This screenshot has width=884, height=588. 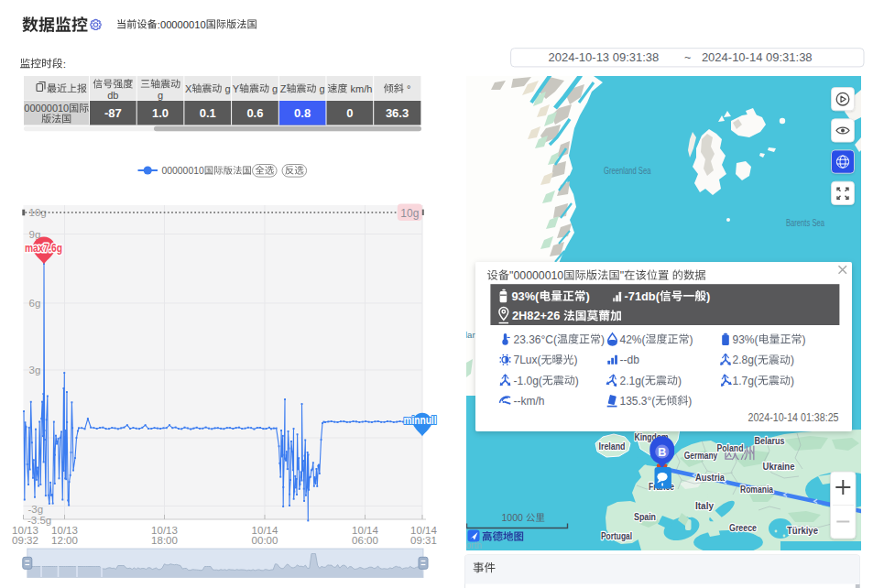 What do you see at coordinates (208, 114) in the screenshot?
I see `svg-text: 0.1` at bounding box center [208, 114].